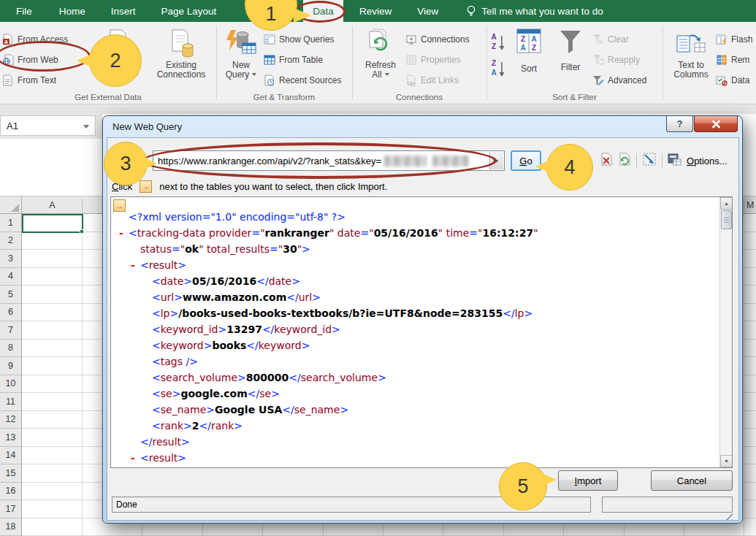  I want to click on stop-icon, so click(606, 159).